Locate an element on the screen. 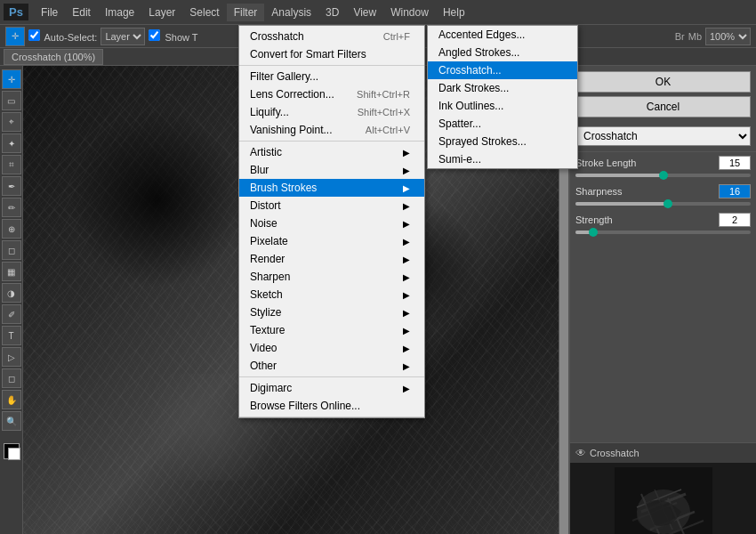  artistic-arrow: ▶ is located at coordinates (406, 153).